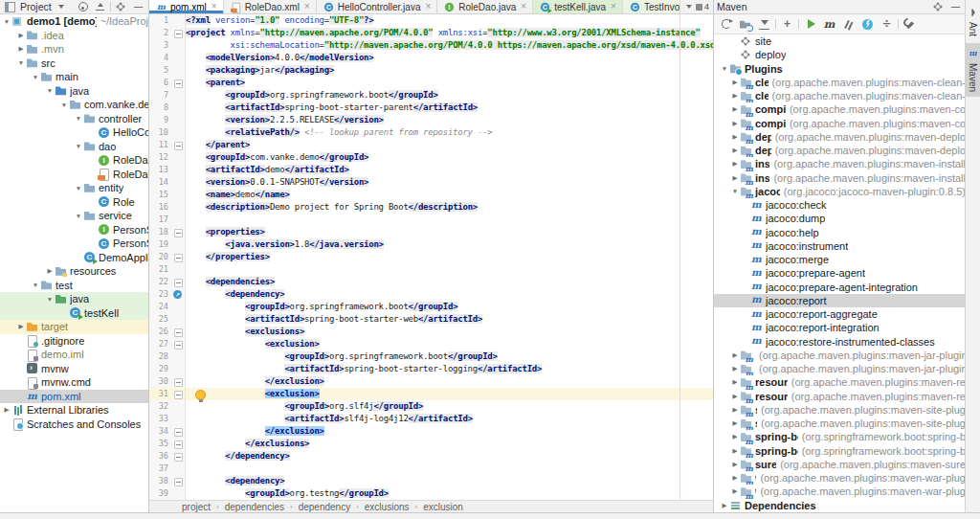 This screenshot has height=519, width=980. What do you see at coordinates (578, 7) in the screenshot?
I see `editor-tab: testKell.java×` at bounding box center [578, 7].